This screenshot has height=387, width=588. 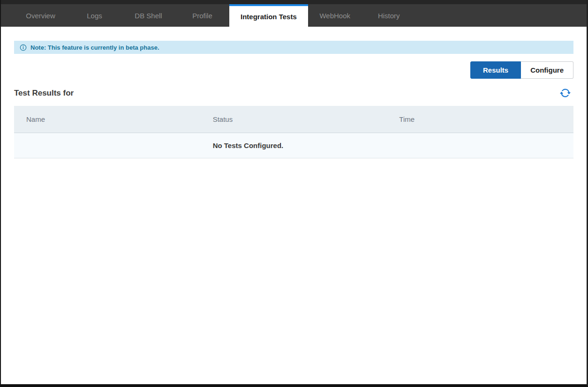 I want to click on empty-cell-name, so click(x=107, y=145).